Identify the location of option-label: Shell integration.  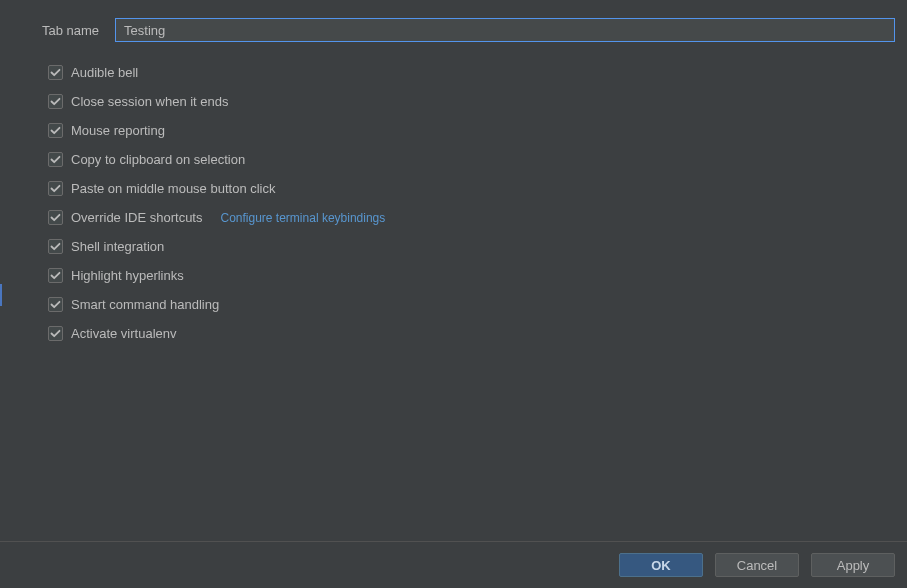
(118, 246).